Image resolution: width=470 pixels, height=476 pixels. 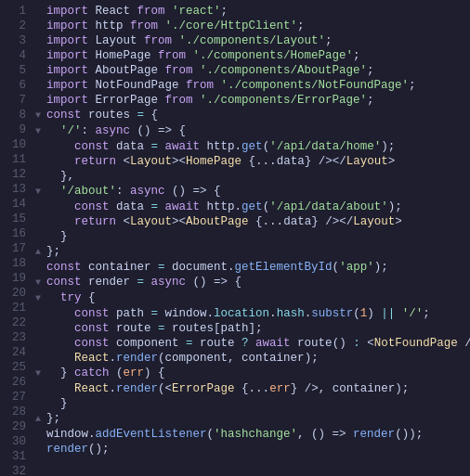 I want to click on token-str: './components/AboutPage', so click(x=281, y=71).